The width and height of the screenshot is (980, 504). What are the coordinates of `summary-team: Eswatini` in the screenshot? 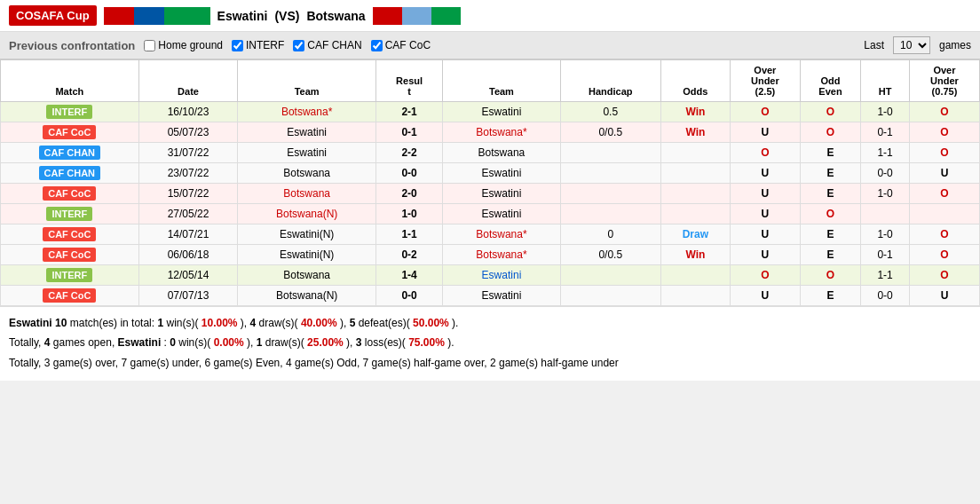 It's located at (30, 323).